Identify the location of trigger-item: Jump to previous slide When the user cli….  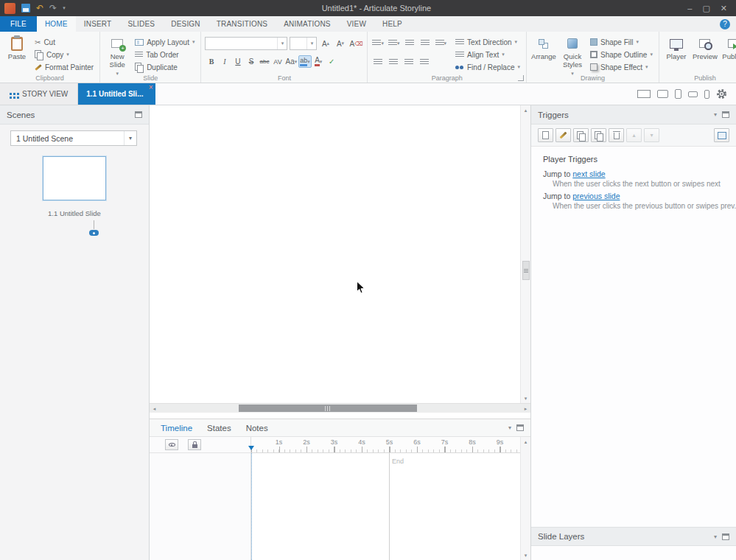
(639, 200).